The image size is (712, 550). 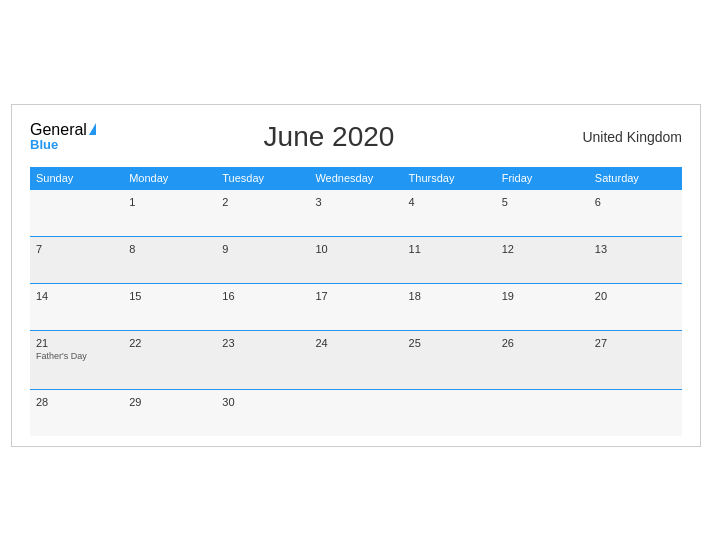 I want to click on day-header-tuesday: Tuesday, so click(x=262, y=178).